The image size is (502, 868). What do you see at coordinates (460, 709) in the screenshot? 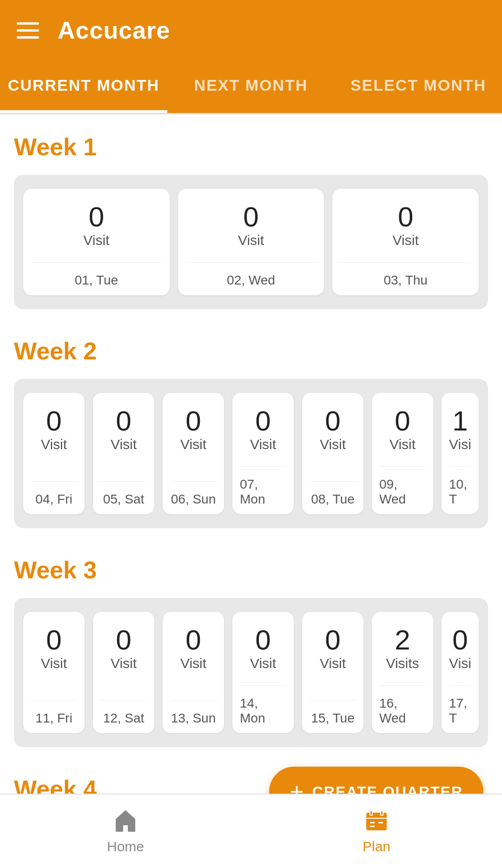
I see `day-date-17: 17, T` at bounding box center [460, 709].